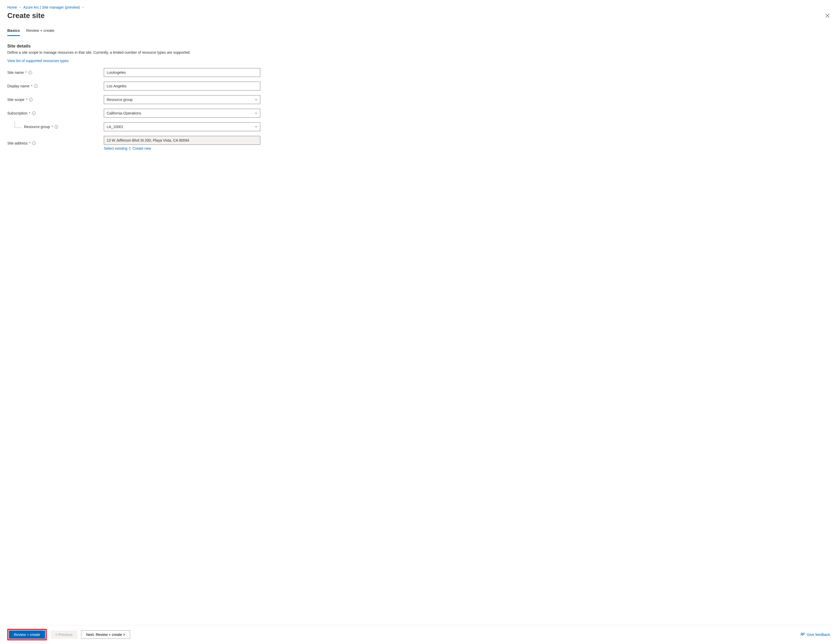 This screenshot has width=839, height=644. I want to click on section-heading: Site details, so click(419, 46).